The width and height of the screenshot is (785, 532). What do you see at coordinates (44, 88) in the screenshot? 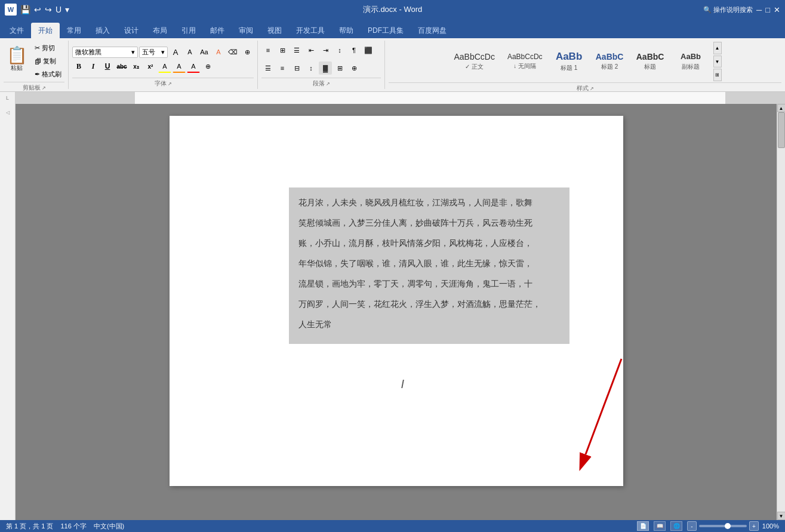
I see `clipboard-expand-icon: ↗` at bounding box center [44, 88].